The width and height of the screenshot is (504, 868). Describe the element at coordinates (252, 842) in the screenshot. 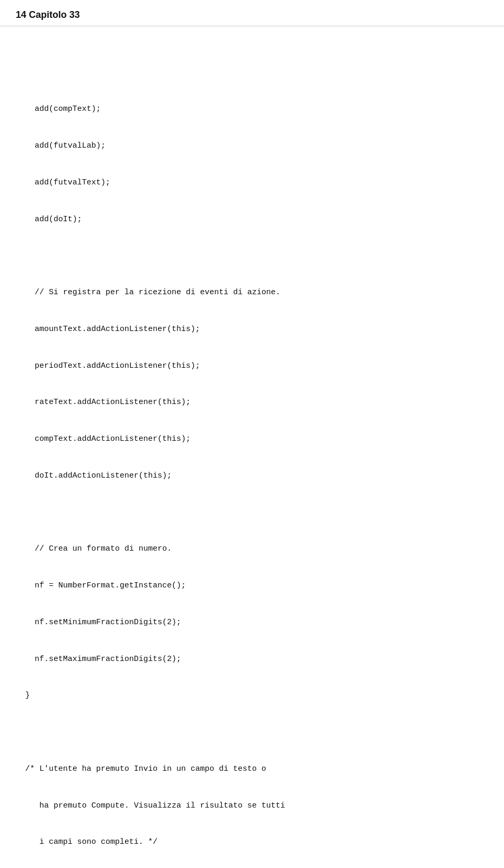

I see `code-line: i campi sono completi. */` at that location.